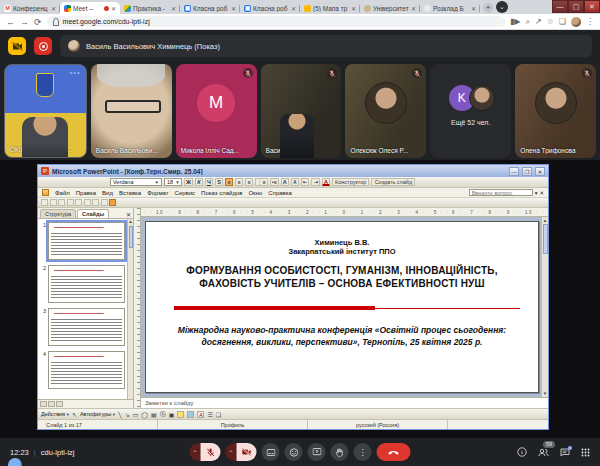 The image size is (600, 466). I want to click on menu-help: Справка, so click(280, 193).